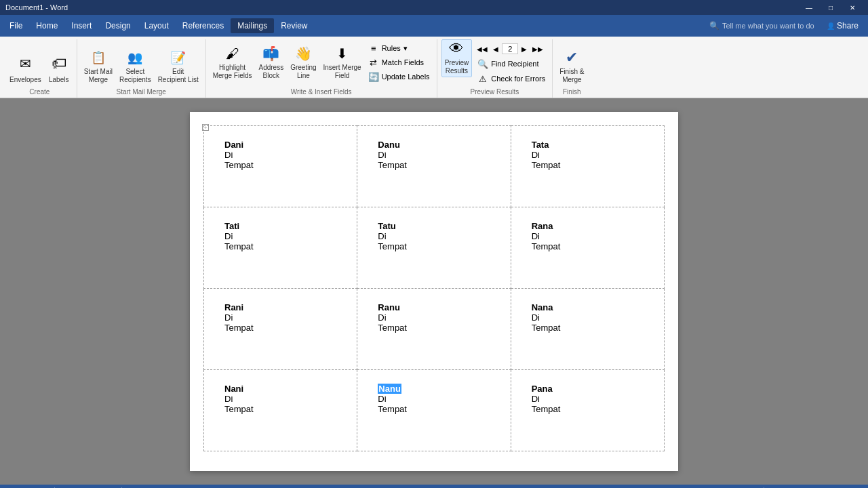  What do you see at coordinates (482, 49) in the screenshot?
I see `nav-first-button: ◀◀` at bounding box center [482, 49].